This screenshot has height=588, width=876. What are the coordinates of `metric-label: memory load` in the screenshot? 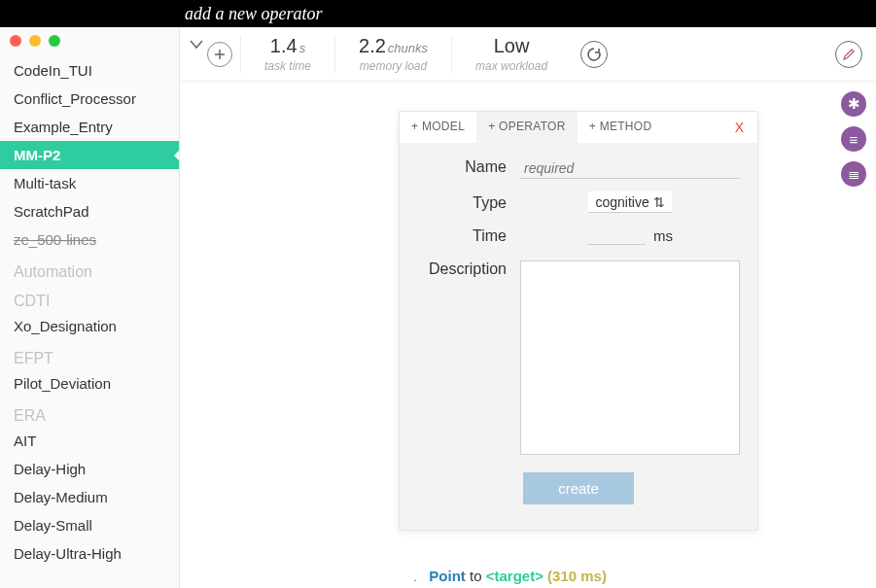 It's located at (393, 66).